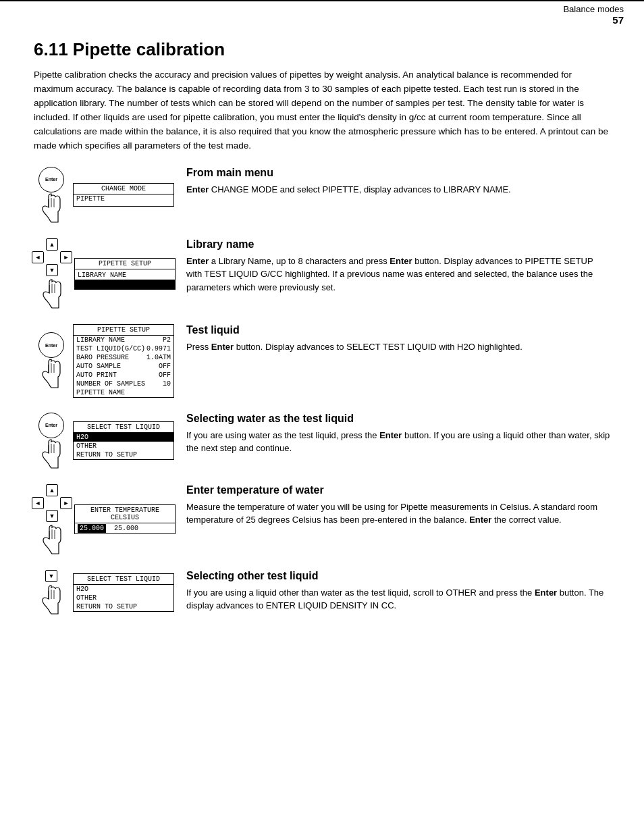 Image resolution: width=644 pixels, height=834 pixels. What do you see at coordinates (52, 257) in the screenshot?
I see `arrow-row-mid: ◄ ►` at bounding box center [52, 257].